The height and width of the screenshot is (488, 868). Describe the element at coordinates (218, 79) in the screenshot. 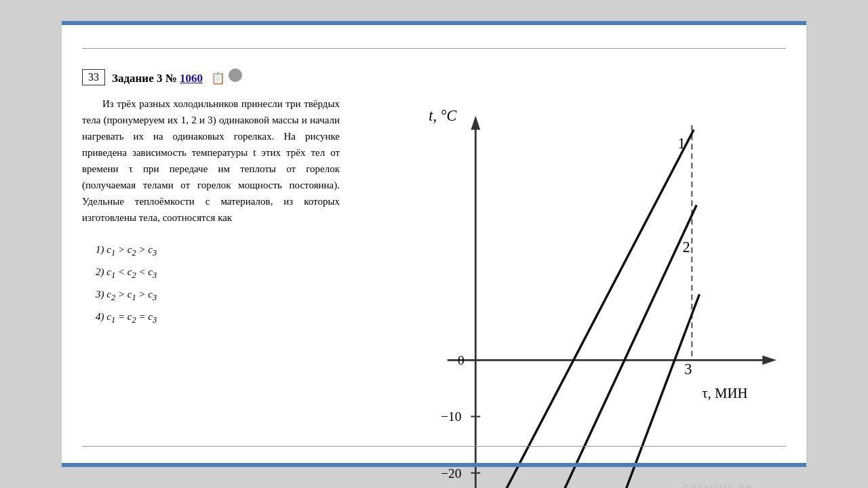

I see `task-icon: 📋` at that location.